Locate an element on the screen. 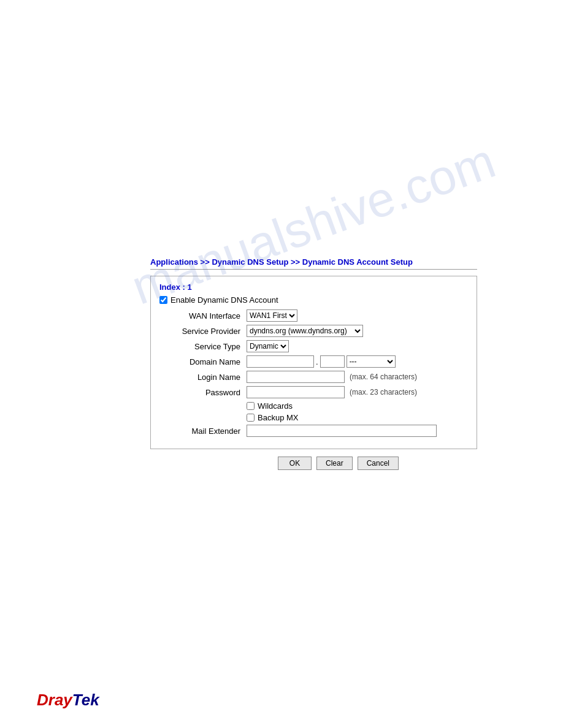 This screenshot has width=563, height=728. index-label: Index : 1 is located at coordinates (314, 287).